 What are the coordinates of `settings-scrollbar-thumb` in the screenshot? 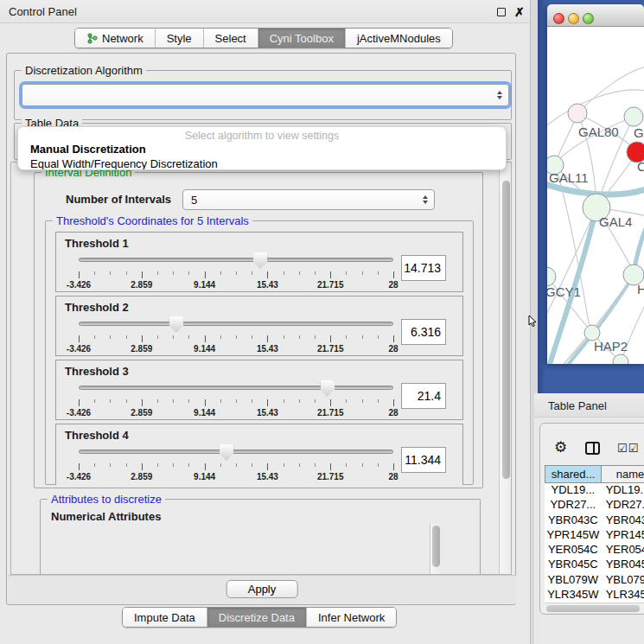 It's located at (507, 330).